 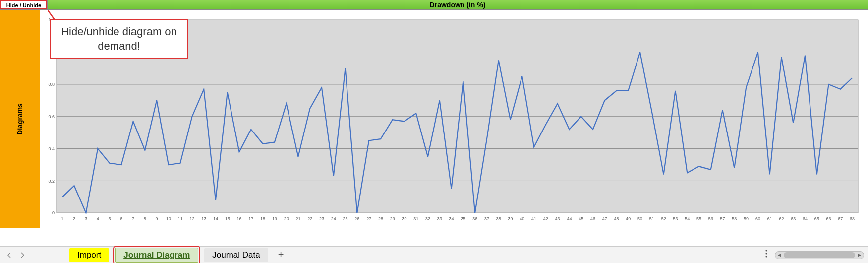 What do you see at coordinates (89, 255) in the screenshot?
I see `tab-import: Import` at bounding box center [89, 255].